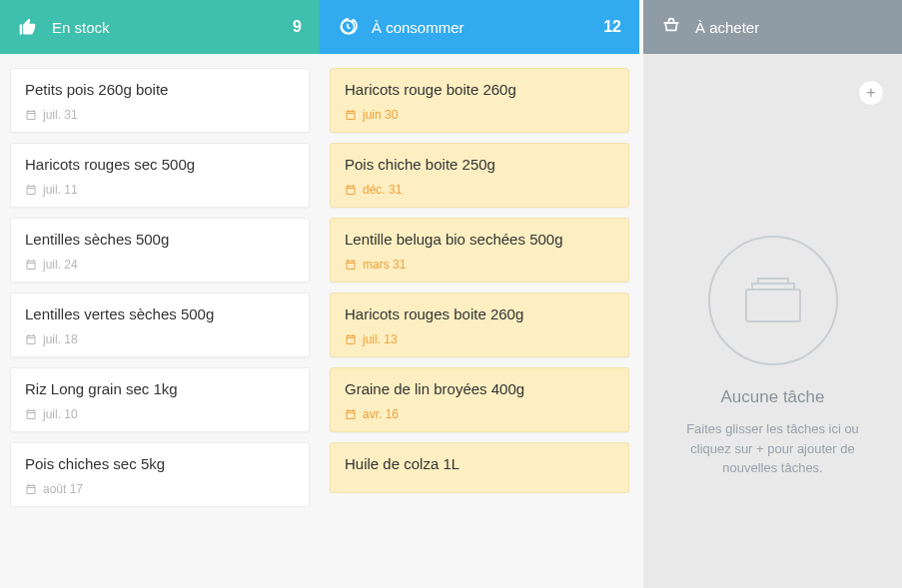 This screenshot has height=588, width=902. What do you see at coordinates (479, 463) in the screenshot?
I see `task-title: Huile de colza 1L` at bounding box center [479, 463].